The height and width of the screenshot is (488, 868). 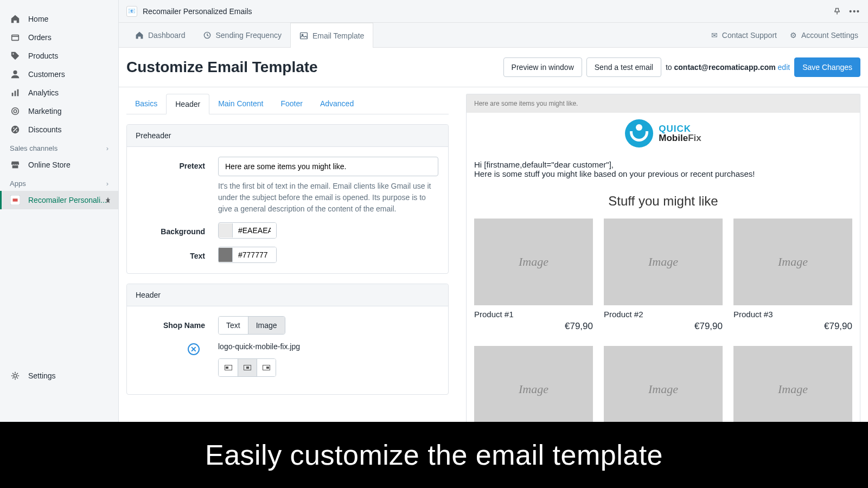 What do you see at coordinates (15, 37) in the screenshot?
I see `orders-icon` at bounding box center [15, 37].